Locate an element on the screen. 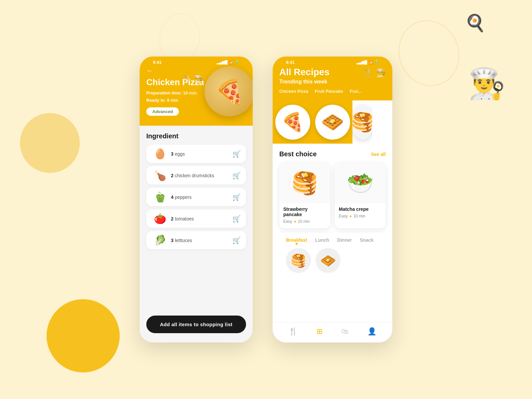  r-signal-icon: ▂▄▆█ is located at coordinates (362, 63).